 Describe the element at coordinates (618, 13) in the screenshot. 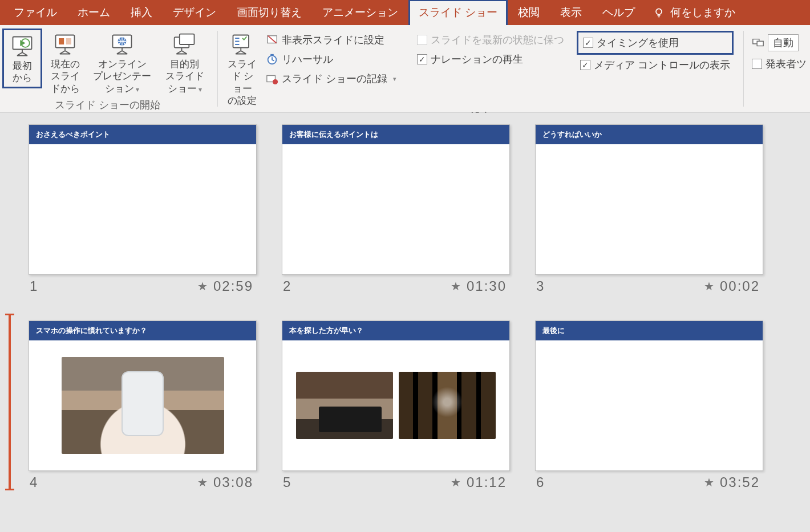

I see `tab-help: ヘルプ` at that location.